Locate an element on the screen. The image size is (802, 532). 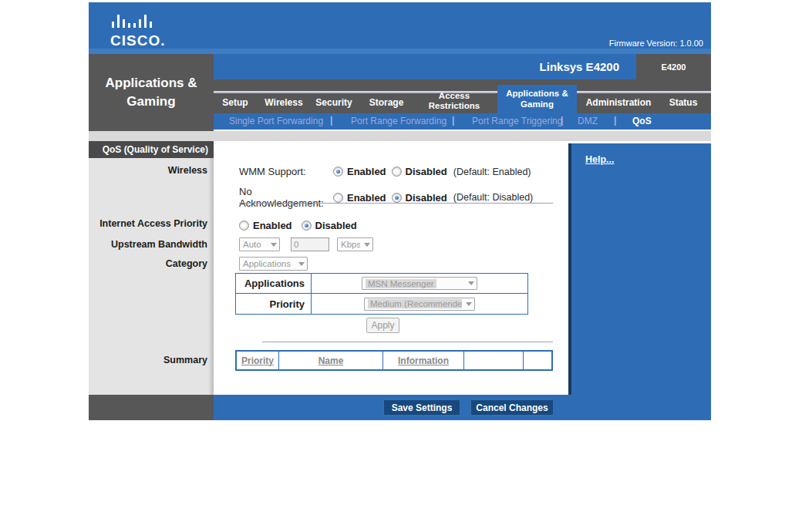
footer-bar is located at coordinates (463, 407).